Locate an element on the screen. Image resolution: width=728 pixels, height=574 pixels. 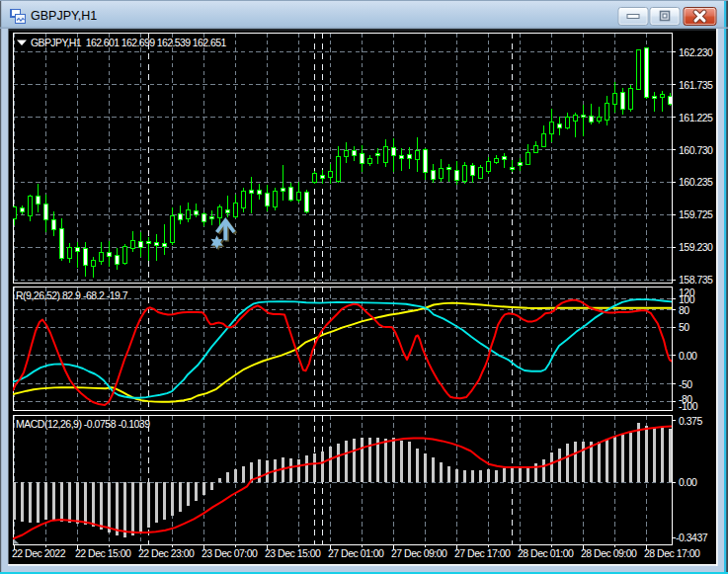
svg-text: 28 Dec 01:00 is located at coordinates (545, 553).